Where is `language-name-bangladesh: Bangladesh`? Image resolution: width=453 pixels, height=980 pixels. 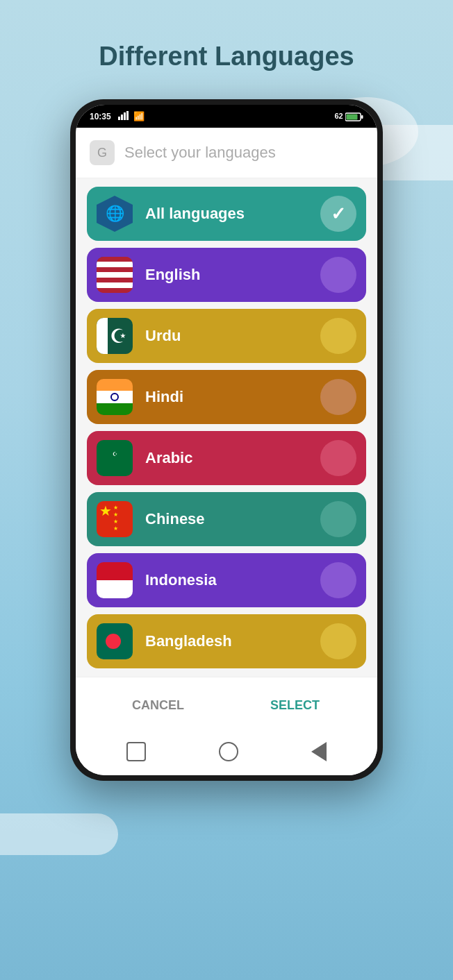 language-name-bangladesh: Bangladesh is located at coordinates (233, 641).